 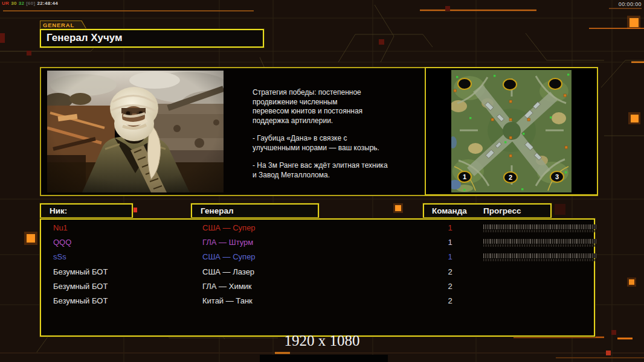 I want to click on spawn-label-3: 3, so click(x=557, y=177).